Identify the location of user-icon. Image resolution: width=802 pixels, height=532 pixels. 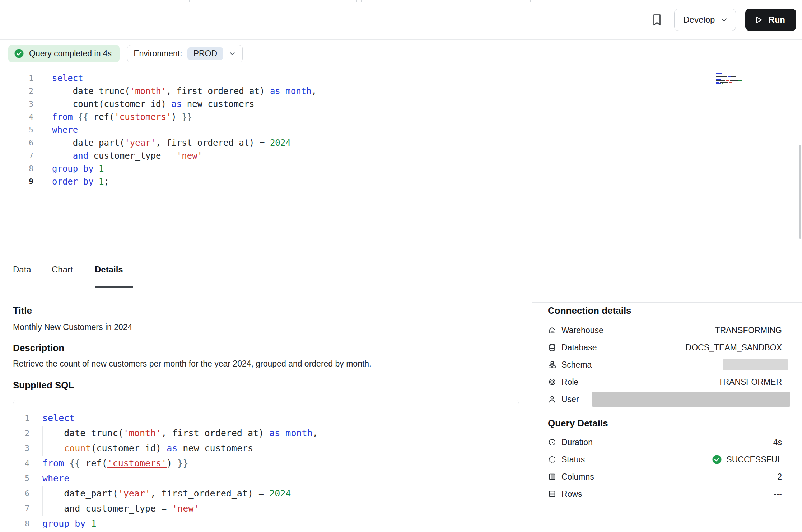
(552, 399).